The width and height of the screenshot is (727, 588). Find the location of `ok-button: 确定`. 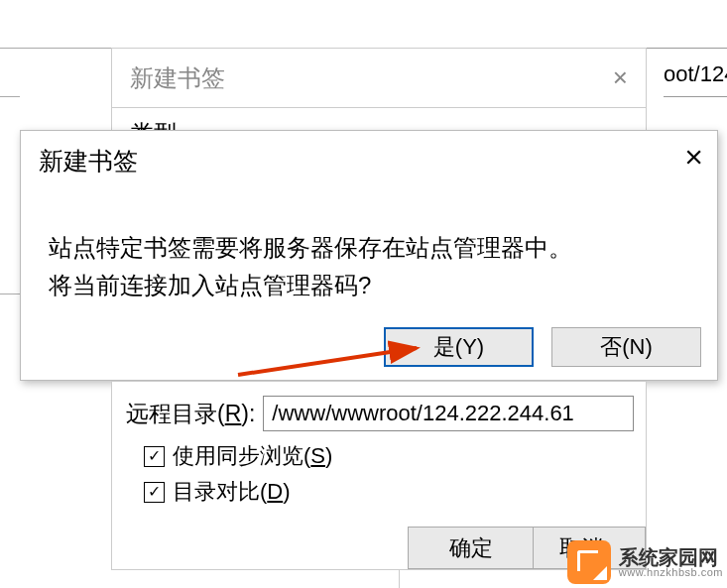

ok-button: 确定 is located at coordinates (470, 547).